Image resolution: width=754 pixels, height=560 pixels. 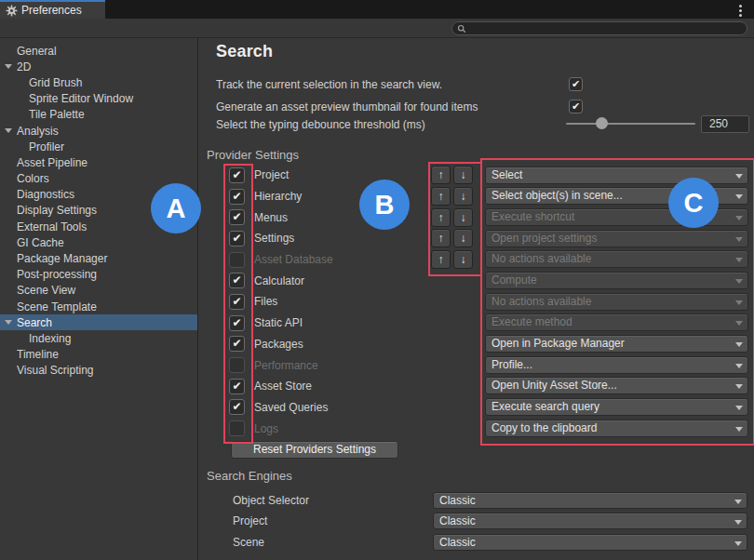 I want to click on sidebar-item-gi-cache: GI Cache, so click(x=99, y=242).